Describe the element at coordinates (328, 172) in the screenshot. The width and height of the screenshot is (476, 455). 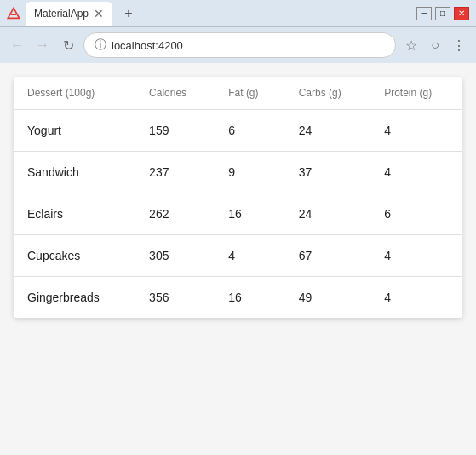
I see `cell-carbs: 37` at that location.